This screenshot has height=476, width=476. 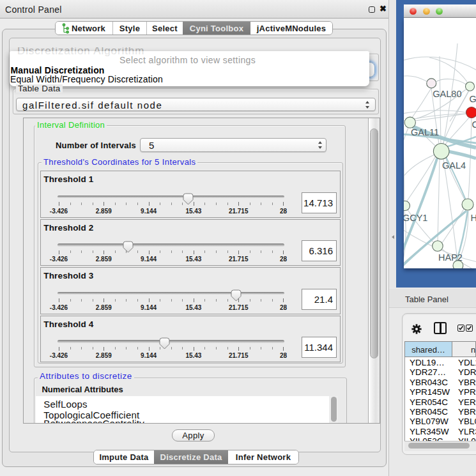 What do you see at coordinates (473, 99) in the screenshot?
I see `svg-text: GAL` at bounding box center [473, 99].